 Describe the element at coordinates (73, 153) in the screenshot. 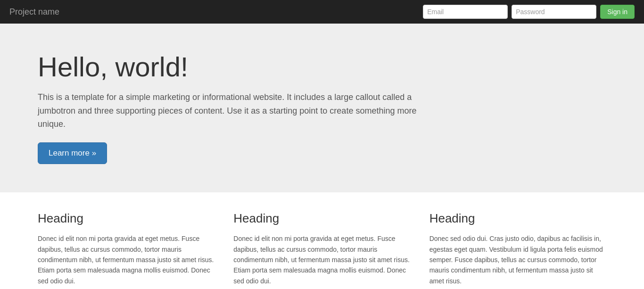

I see `learn-more-button: Learn more »` at that location.